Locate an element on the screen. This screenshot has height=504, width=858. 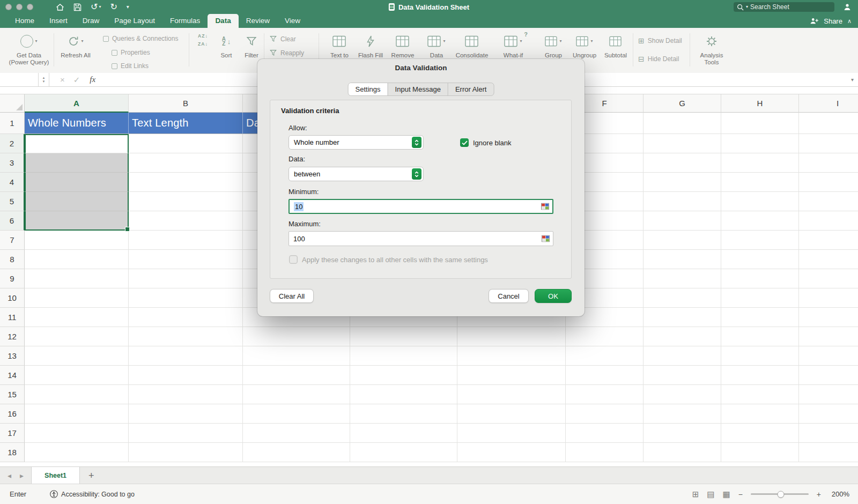
cell-G5 is located at coordinates (682, 202).